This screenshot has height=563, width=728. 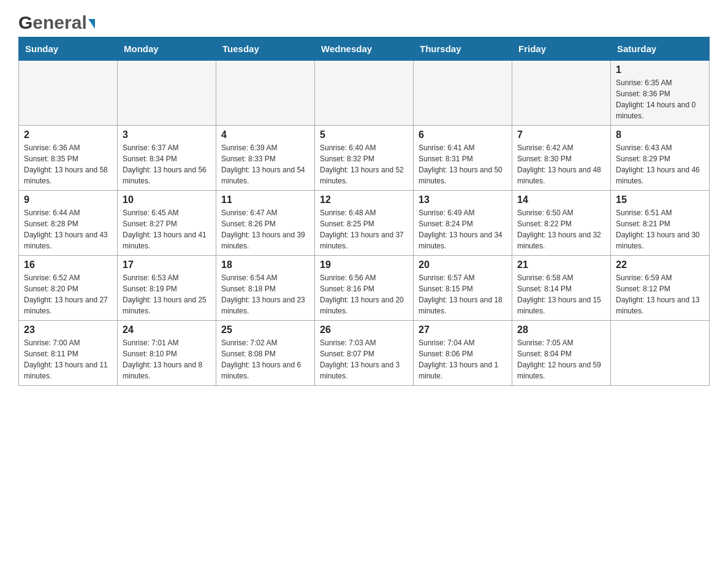 I want to click on sun-info: Sunrise: 6:36 AMSunset: 8:35 PMDaylight:…, so click(x=68, y=164).